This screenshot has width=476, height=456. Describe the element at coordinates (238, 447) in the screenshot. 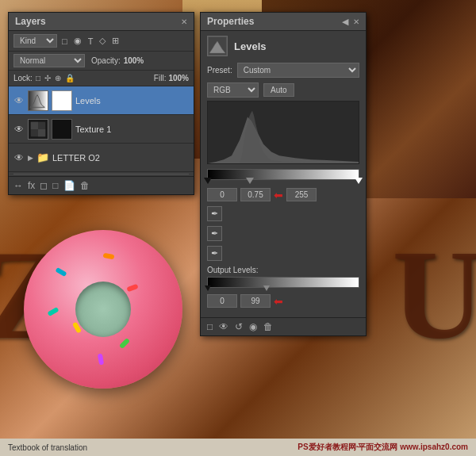

I see `status-bar: Textbook of translation PS爱好者教程网·平面交流网 w…` at that location.